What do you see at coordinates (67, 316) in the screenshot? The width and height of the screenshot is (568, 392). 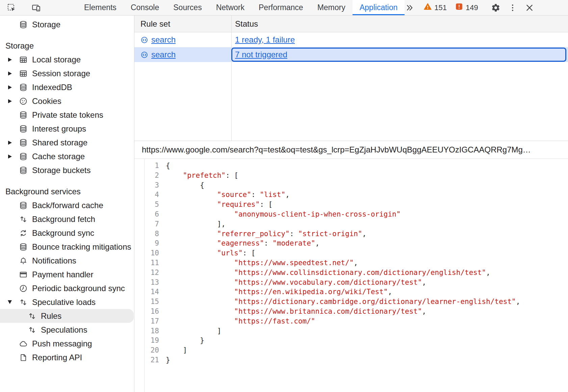 I see `sidebar-item-rules: Rules` at bounding box center [67, 316].